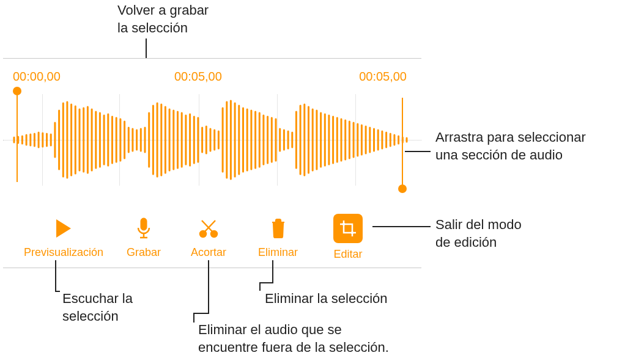 The height and width of the screenshot is (361, 644). I want to click on scissors-icon, so click(209, 228).